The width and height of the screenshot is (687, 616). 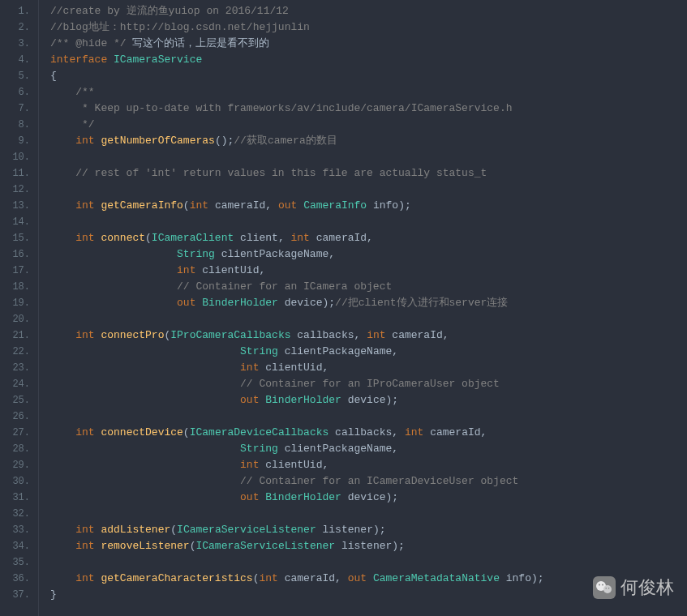 What do you see at coordinates (368, 595) in the screenshot?
I see `code-line: }` at bounding box center [368, 595].